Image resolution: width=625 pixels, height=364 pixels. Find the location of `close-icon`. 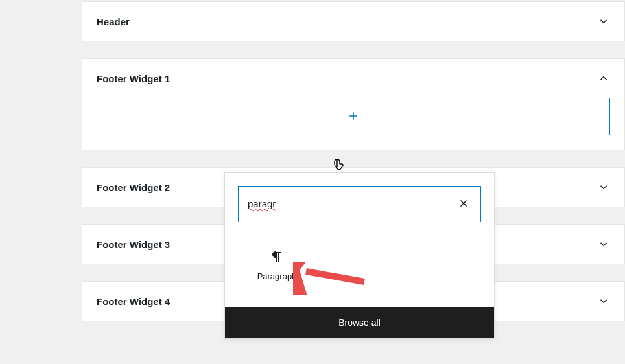

close-icon is located at coordinates (464, 205).